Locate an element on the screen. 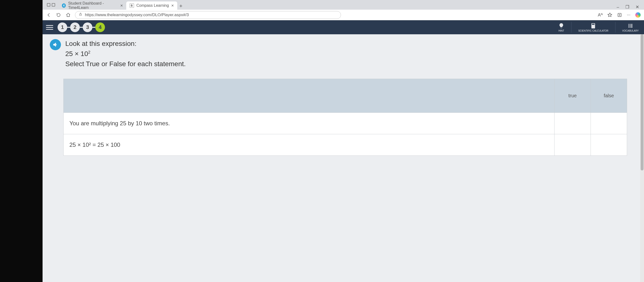  header-statement-cell is located at coordinates (309, 96).